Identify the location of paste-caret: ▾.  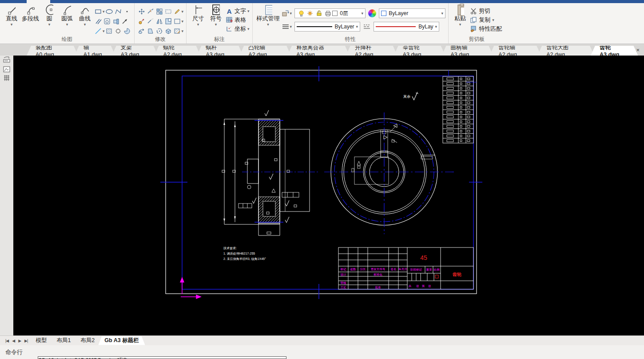
(460, 24).